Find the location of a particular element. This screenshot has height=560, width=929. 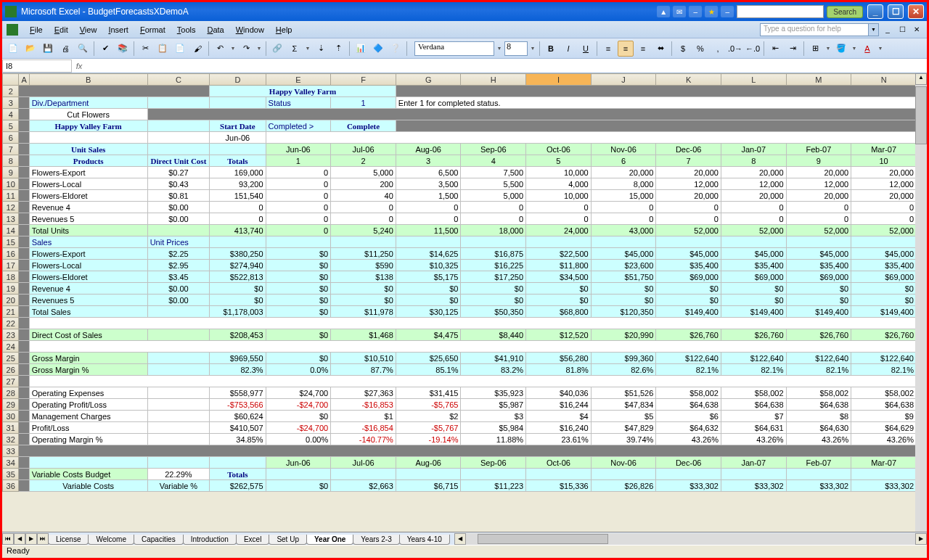

cell: 6 is located at coordinates (623, 161).